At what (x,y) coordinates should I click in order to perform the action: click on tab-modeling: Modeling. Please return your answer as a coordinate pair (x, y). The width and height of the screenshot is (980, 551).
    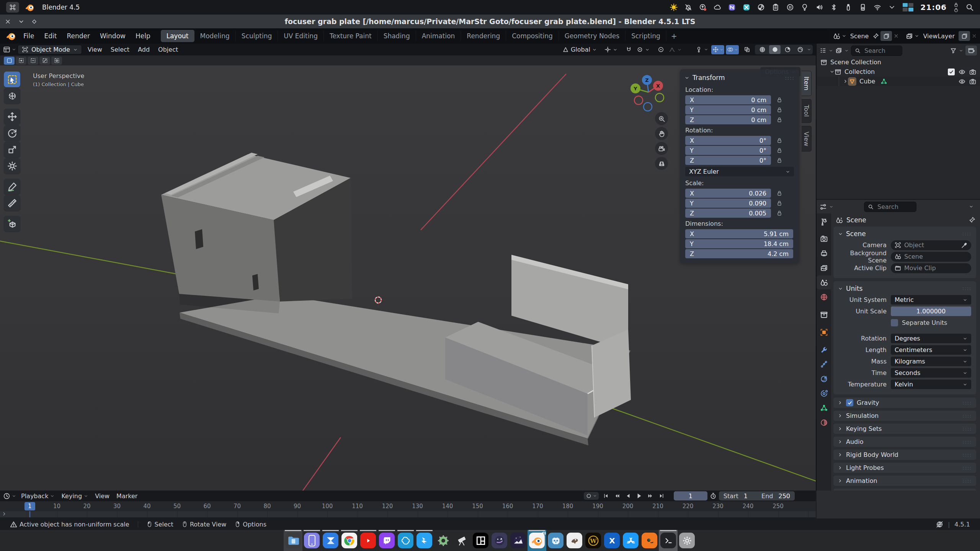
    Looking at the image, I should click on (215, 36).